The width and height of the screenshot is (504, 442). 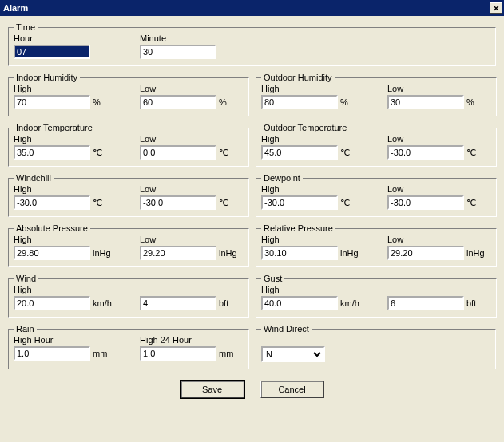 What do you see at coordinates (350, 303) in the screenshot?
I see `unit-gust-high: km/h` at bounding box center [350, 303].